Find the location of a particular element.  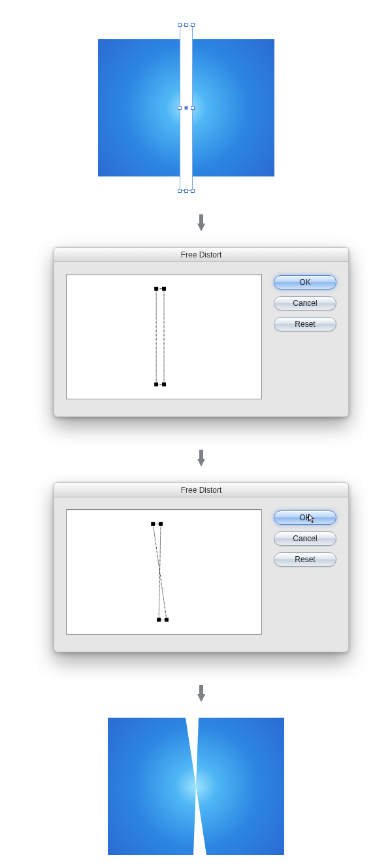

artboard-result is located at coordinates (196, 786).